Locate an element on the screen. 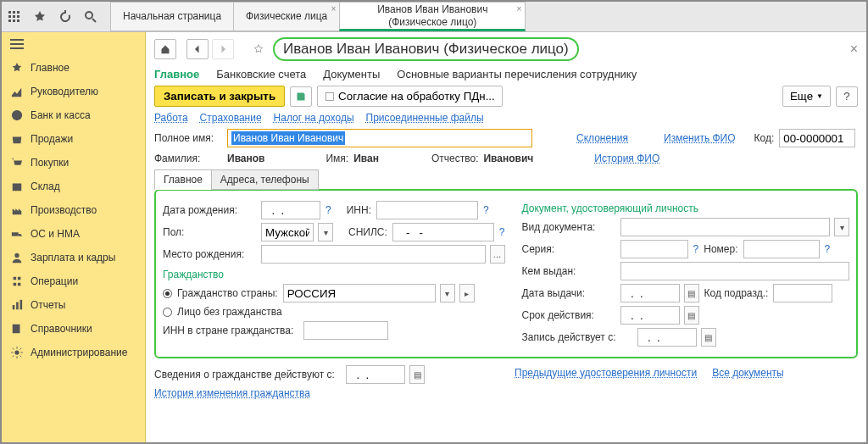 The width and height of the screenshot is (868, 444). link-tax: Налог на доходы is located at coordinates (314, 118).